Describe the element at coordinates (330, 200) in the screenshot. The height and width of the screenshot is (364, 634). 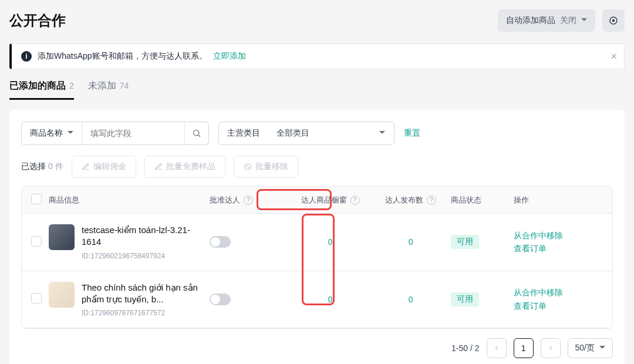
I see `col-showcase: 达人商品橱窗?` at that location.